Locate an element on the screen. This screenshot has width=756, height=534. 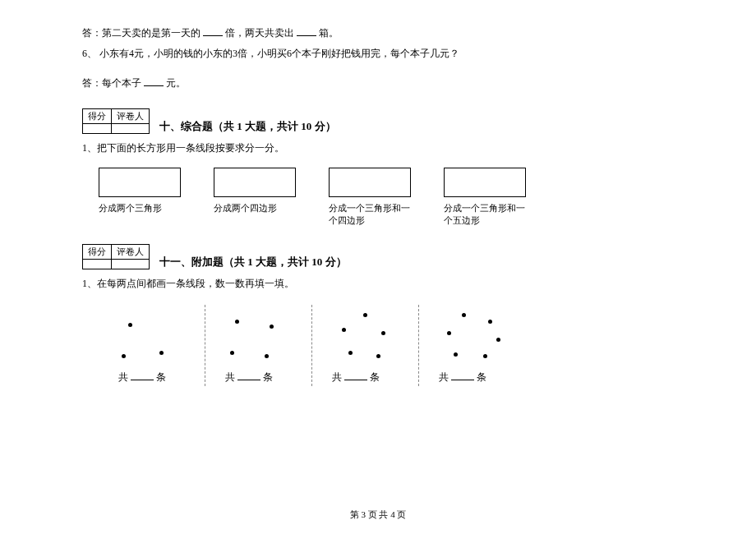
count-line-3: 共 条 is located at coordinates (365, 376).